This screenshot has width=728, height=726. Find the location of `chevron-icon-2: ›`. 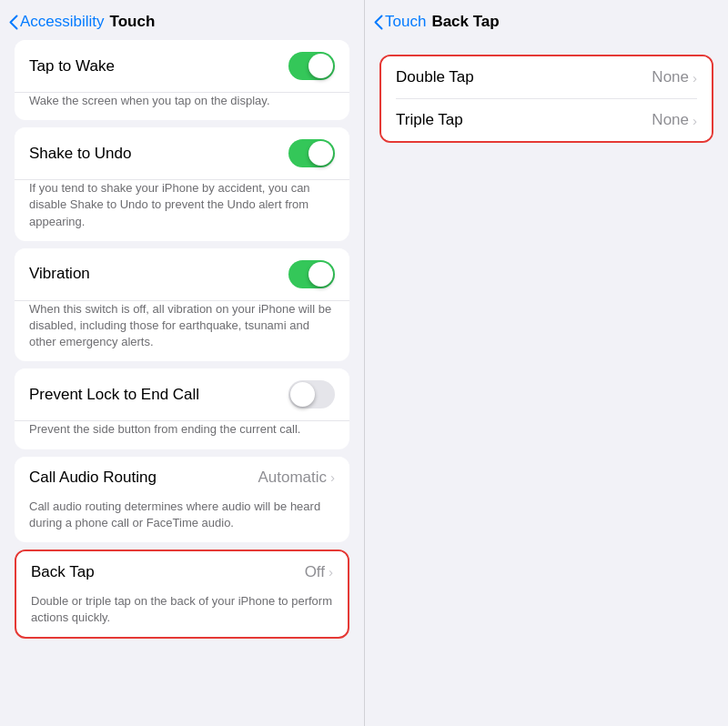

chevron-icon-2: › is located at coordinates (331, 571).